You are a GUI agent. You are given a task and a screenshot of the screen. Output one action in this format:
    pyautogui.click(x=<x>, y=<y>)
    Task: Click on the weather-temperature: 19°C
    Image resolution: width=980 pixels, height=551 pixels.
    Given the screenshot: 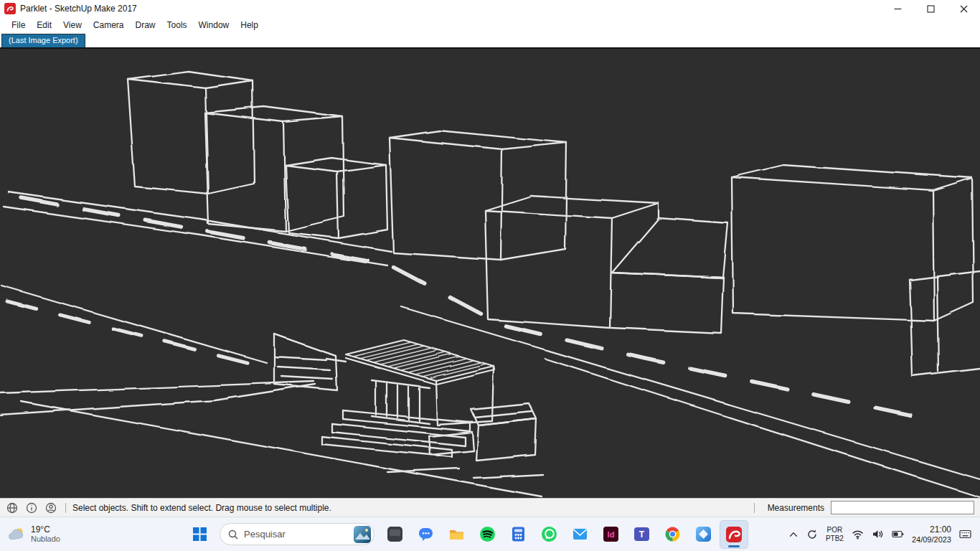 What is the action you would take?
    pyautogui.click(x=46, y=529)
    